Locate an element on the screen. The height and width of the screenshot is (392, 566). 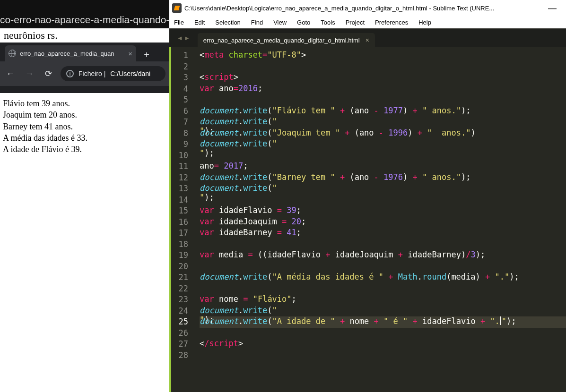
editor-tab-strip: ◄ ► erro_nao_aparece_a_media_quando_digi… is located at coordinates (368, 38).